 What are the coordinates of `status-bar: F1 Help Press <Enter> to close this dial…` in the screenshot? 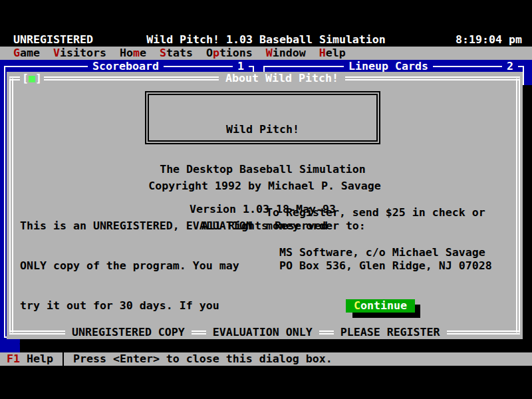 It's located at (266, 359).